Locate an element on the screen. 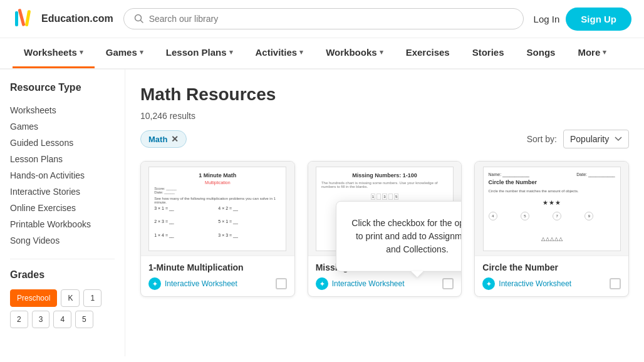 This screenshot has width=644, height=362. search-input is located at coordinates (331, 19).